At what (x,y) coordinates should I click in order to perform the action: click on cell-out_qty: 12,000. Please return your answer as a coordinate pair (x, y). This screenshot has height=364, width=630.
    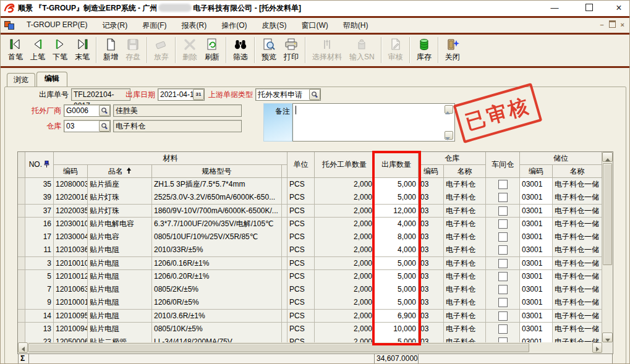
    Looking at the image, I should click on (397, 211).